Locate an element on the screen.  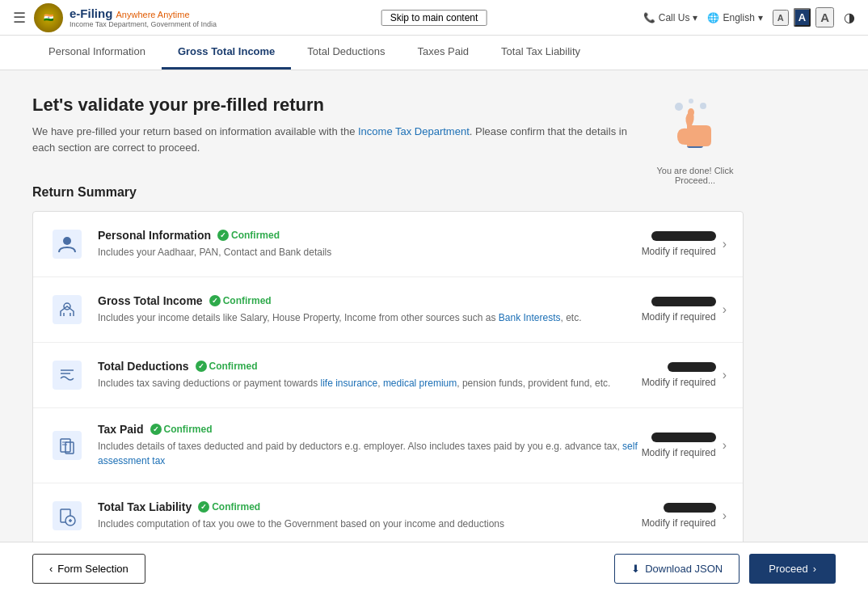
nav-tabs: Personal Information Gross Total Income … is located at coordinates (434, 53).